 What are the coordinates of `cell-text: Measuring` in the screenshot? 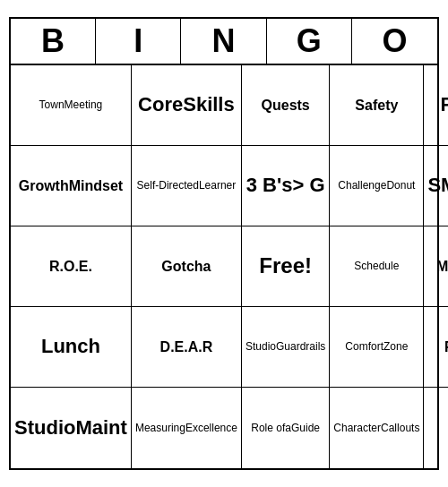 It's located at (160, 428).